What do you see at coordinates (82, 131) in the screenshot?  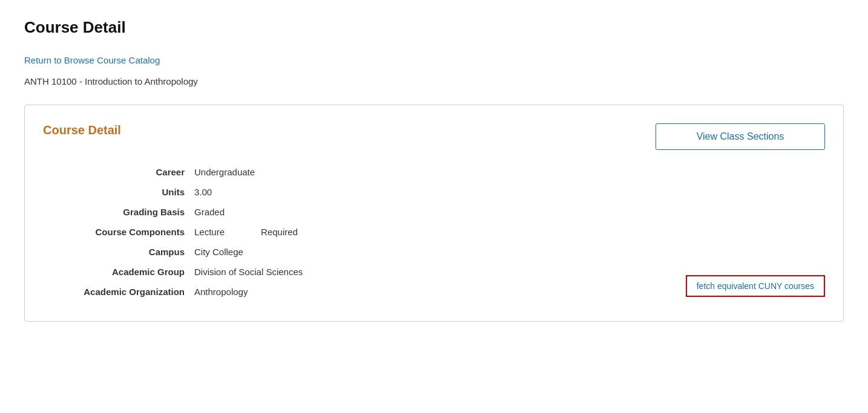 I see `card-title: Course Detail` at bounding box center [82, 131].